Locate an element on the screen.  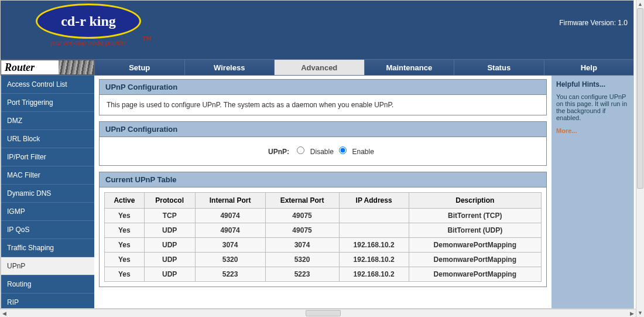
horizontal-scrollbar: ◀ ▶ is located at coordinates (318, 313).